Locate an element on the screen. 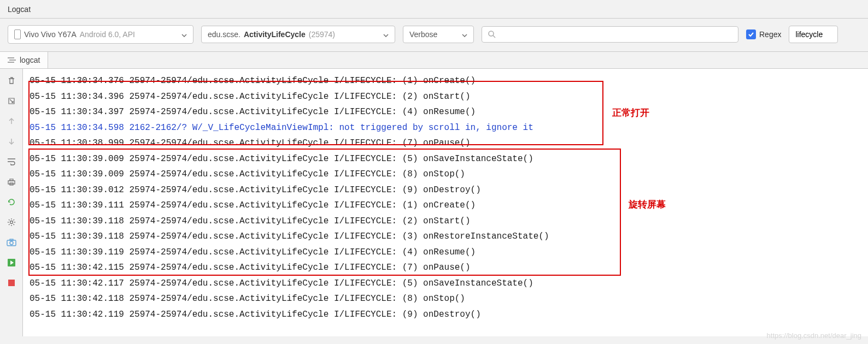 The image size is (868, 344). search-field is located at coordinates (610, 34).